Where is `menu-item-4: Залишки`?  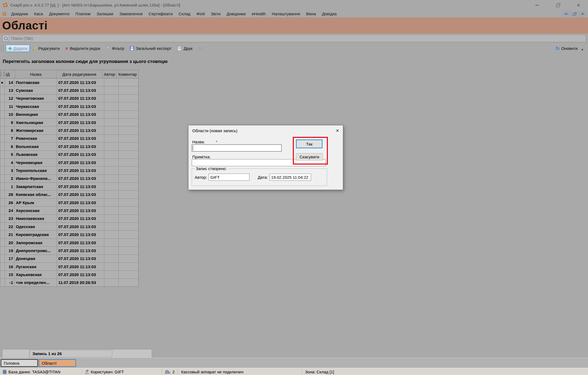 menu-item-4: Залишки is located at coordinates (105, 14).